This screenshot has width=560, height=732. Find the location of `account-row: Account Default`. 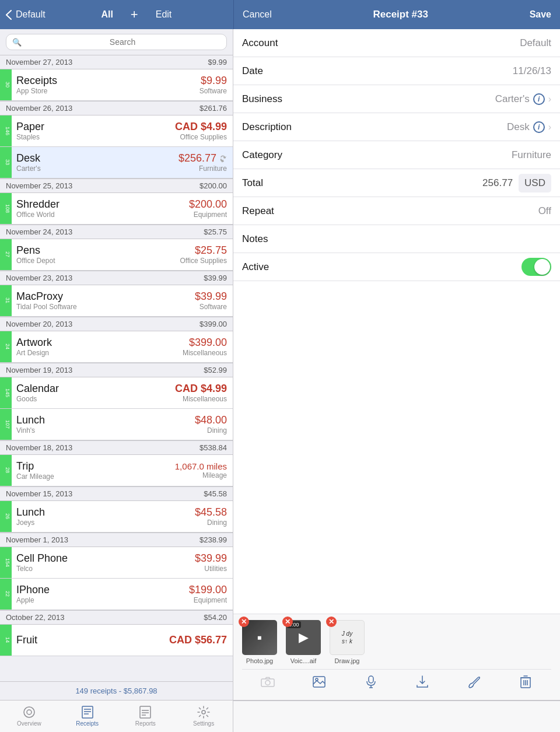

account-row: Account Default is located at coordinates (397, 43).